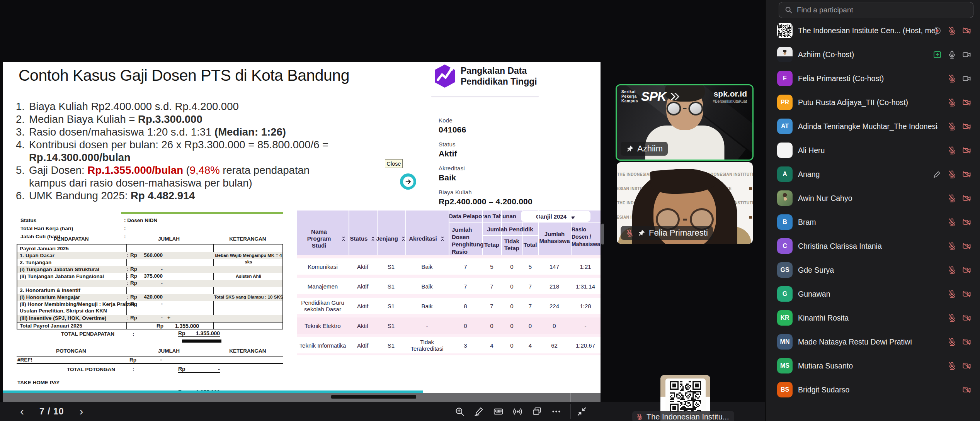  I want to click on column-header: Nama Program Studi, so click(323, 239).